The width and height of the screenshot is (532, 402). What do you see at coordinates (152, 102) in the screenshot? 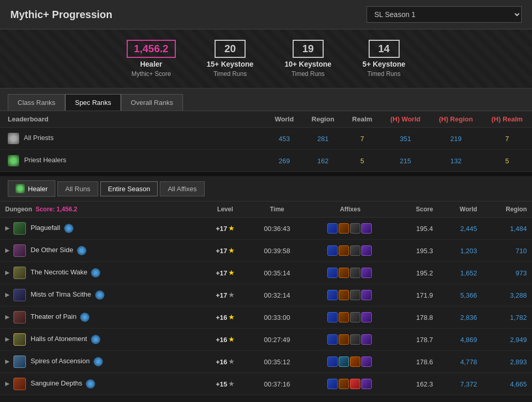
I see `tab-overall-ranks: Overall Ranks` at bounding box center [152, 102].